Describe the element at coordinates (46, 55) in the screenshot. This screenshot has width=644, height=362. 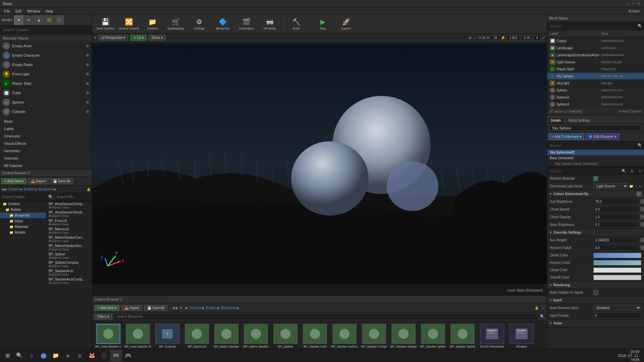
I see `placed-item-empty-character: 👤 Empty Character ⊕` at that location.